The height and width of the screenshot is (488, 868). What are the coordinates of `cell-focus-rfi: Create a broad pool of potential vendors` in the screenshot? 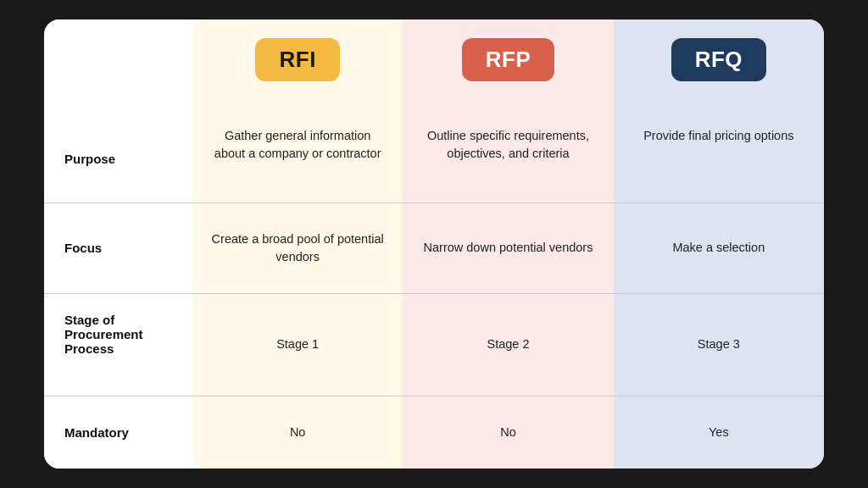 It's located at (298, 247).